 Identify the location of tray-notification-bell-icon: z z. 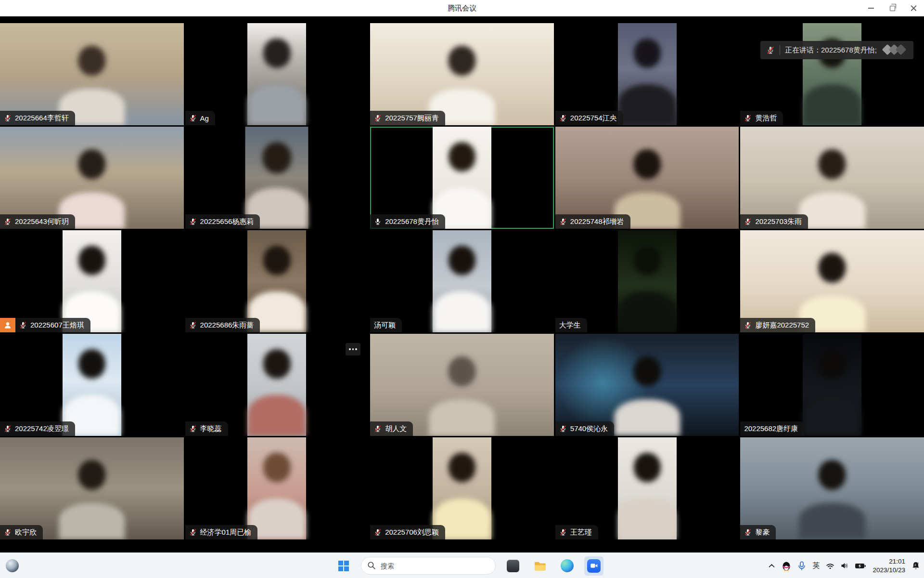
(916, 566).